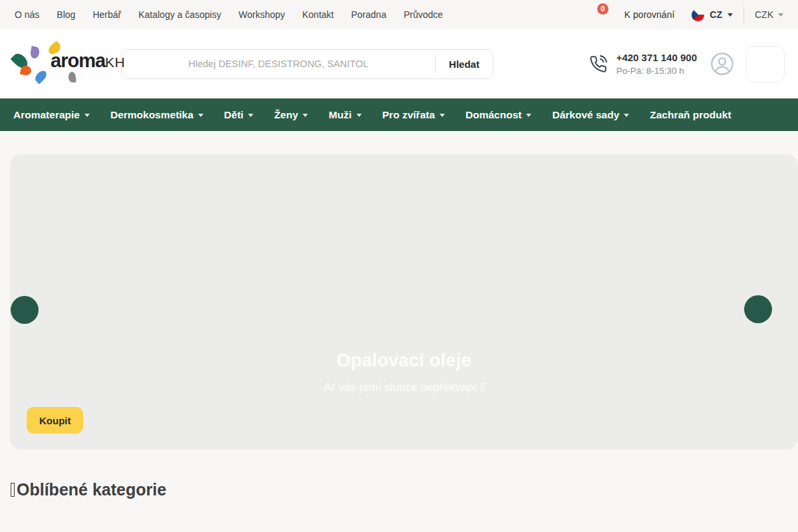  What do you see at coordinates (657, 70) in the screenshot?
I see `opening-hours: Po-Pá: 8-15:30 h` at bounding box center [657, 70].